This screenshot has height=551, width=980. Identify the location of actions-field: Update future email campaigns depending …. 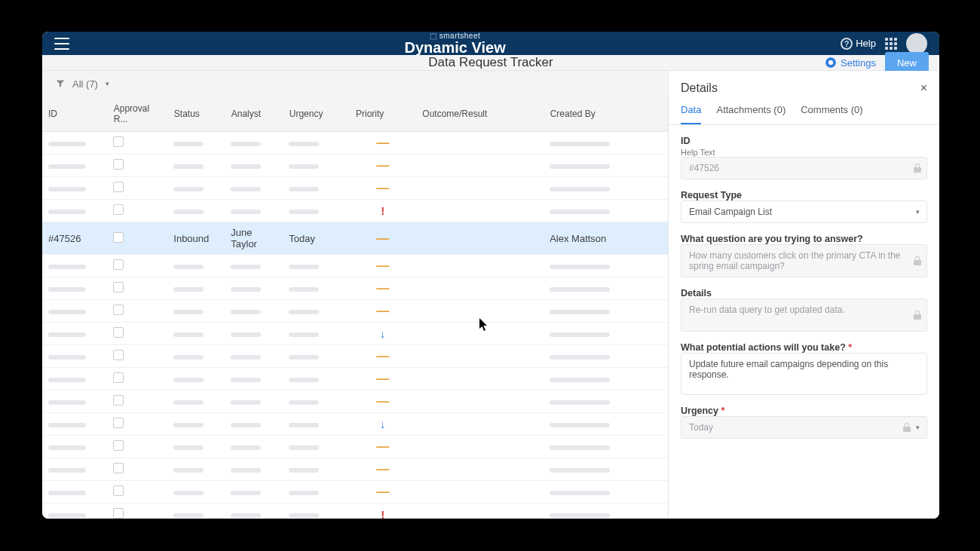
(804, 374).